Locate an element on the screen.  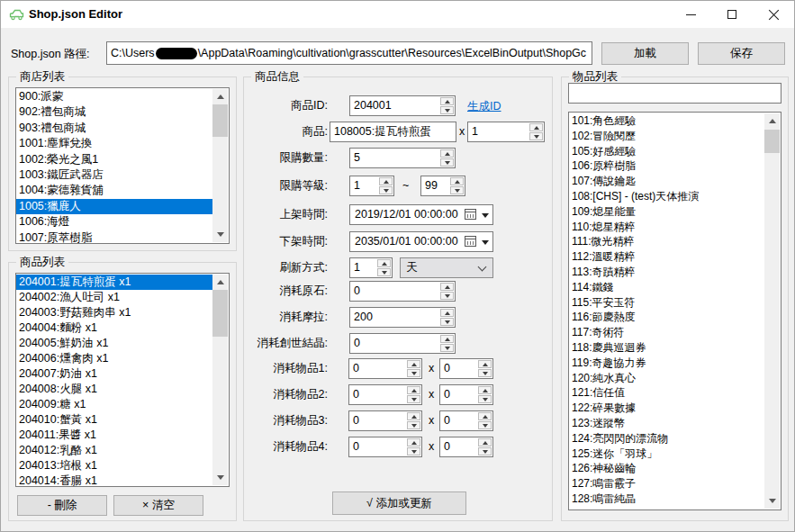
list-item: 204002:漁人吐司 x1 is located at coordinates (114, 297).